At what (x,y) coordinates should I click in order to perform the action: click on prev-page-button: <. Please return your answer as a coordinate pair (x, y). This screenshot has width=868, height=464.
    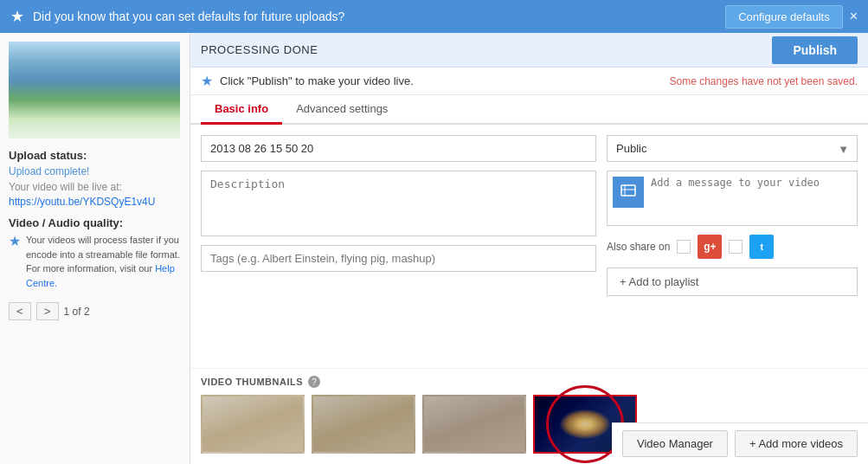
    Looking at the image, I should click on (20, 312).